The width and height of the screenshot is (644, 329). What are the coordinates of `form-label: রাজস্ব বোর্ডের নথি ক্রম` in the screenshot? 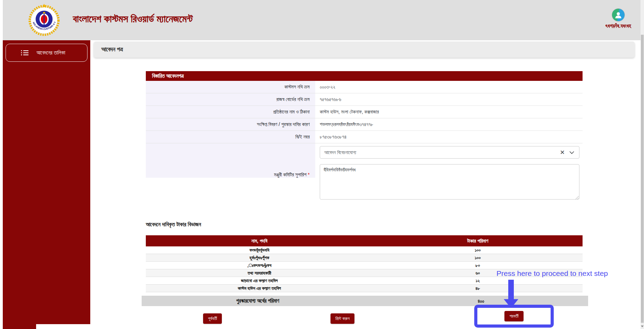 It's located at (231, 99).